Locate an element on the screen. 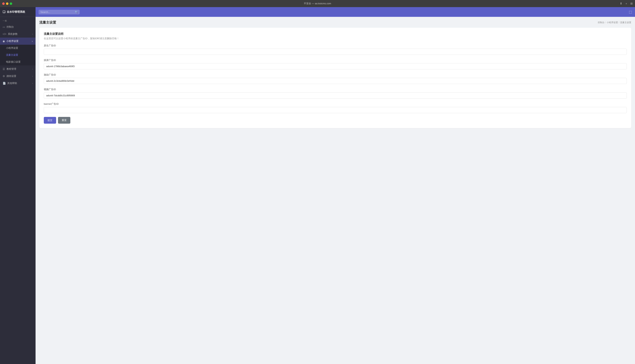 The height and width of the screenshot is (364, 635). form-buttons: 提交 重置 is located at coordinates (335, 120).